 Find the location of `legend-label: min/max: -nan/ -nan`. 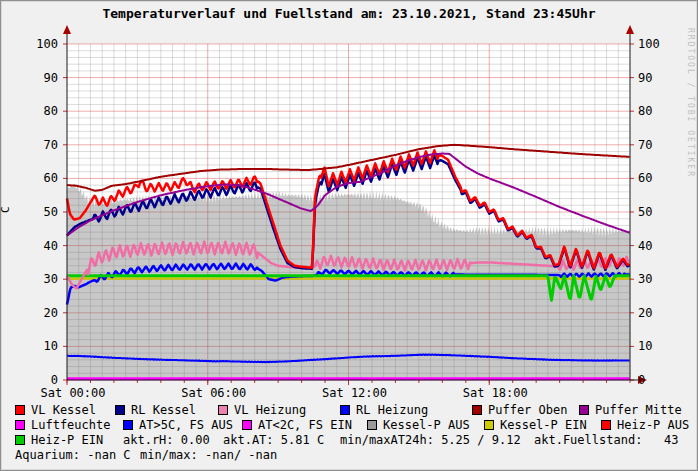

legend-label: min/max: -nan/ -nan is located at coordinates (208, 456).